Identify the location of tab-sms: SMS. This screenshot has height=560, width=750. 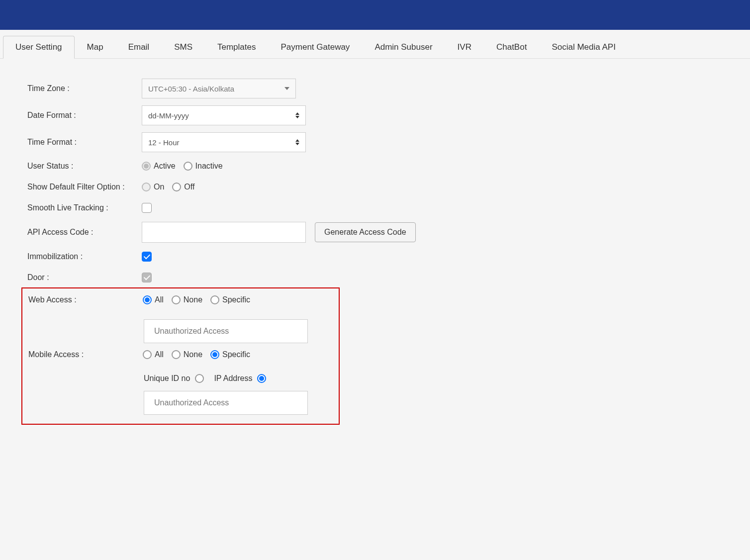
(183, 47).